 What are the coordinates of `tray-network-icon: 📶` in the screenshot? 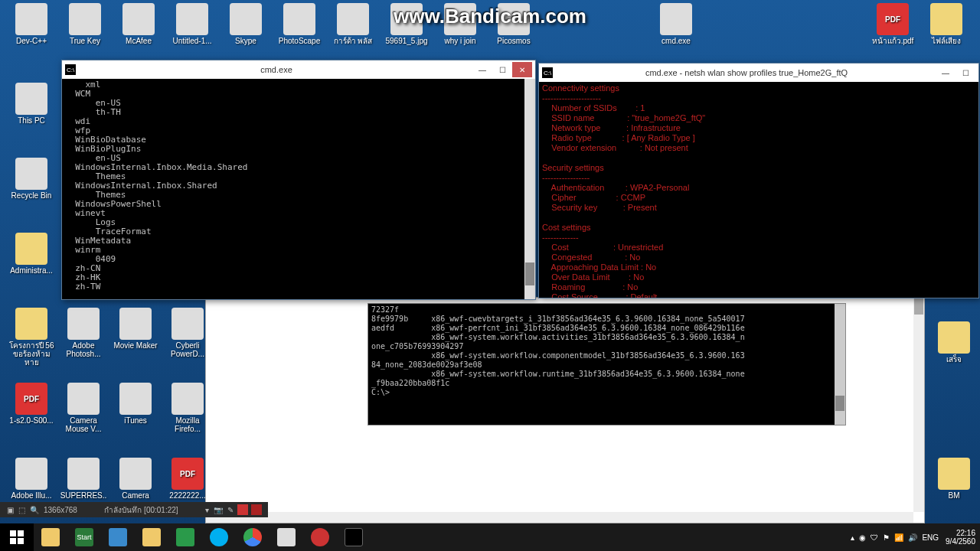 It's located at (899, 537).